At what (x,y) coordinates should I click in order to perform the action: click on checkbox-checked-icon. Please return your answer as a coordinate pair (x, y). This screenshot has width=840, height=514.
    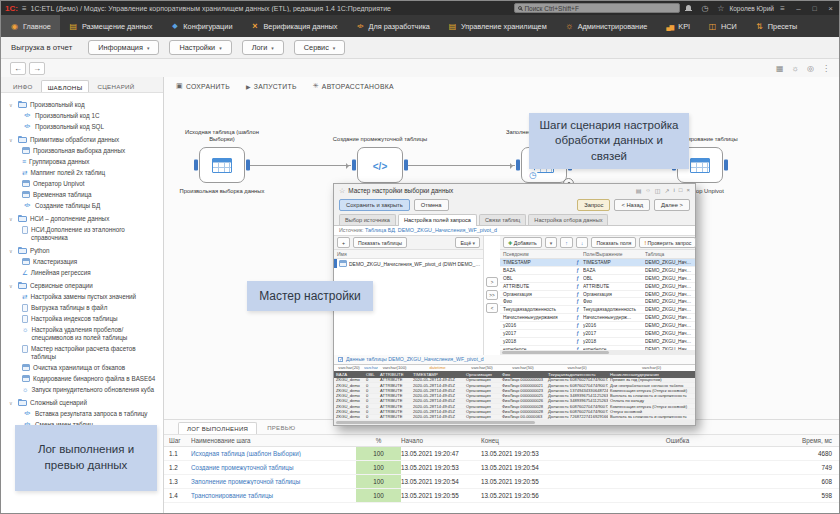
    Looking at the image, I should click on (340, 360).